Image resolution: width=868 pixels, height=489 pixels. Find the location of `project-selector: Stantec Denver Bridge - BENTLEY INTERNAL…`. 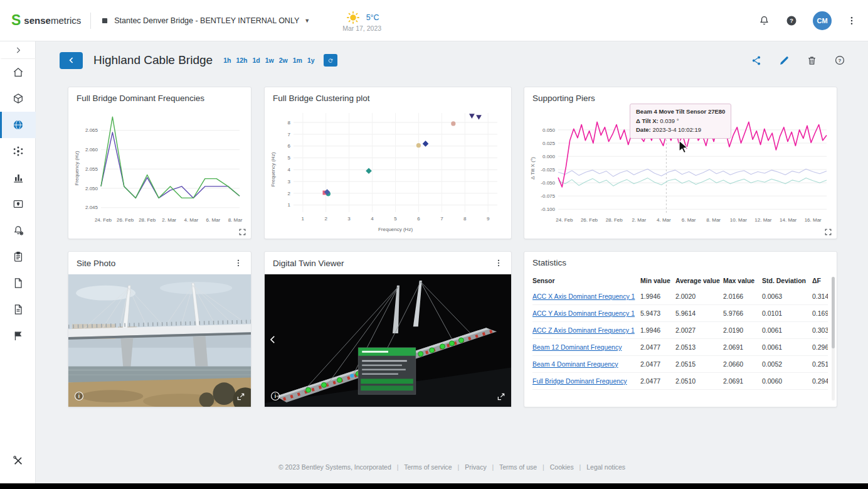

project-selector: Stantec Denver Bridge - BENTLEY INTERNAL… is located at coordinates (205, 21).